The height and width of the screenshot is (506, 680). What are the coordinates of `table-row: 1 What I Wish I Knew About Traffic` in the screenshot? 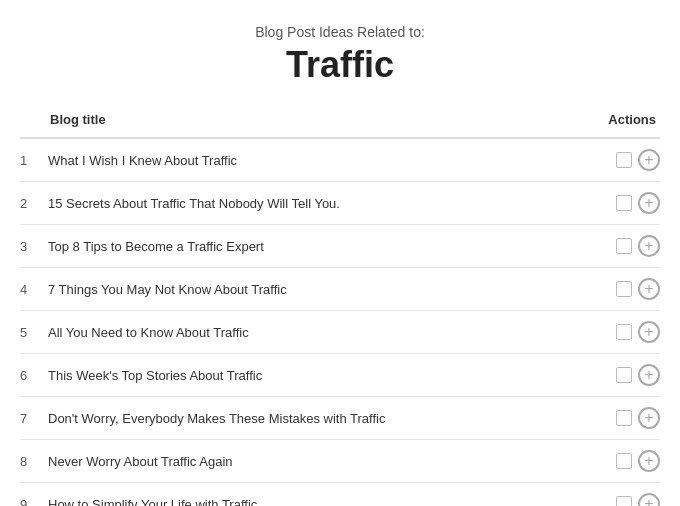 It's located at (340, 160).